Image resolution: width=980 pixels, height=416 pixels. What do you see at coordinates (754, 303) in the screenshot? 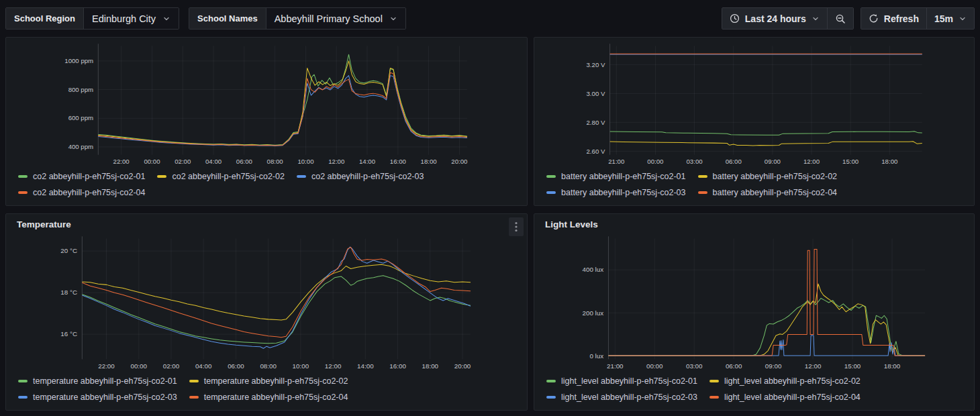
I see `light-levels-chart: 21:0000:0003:0006:0009:0012:0015:0018:00…` at bounding box center [754, 303].